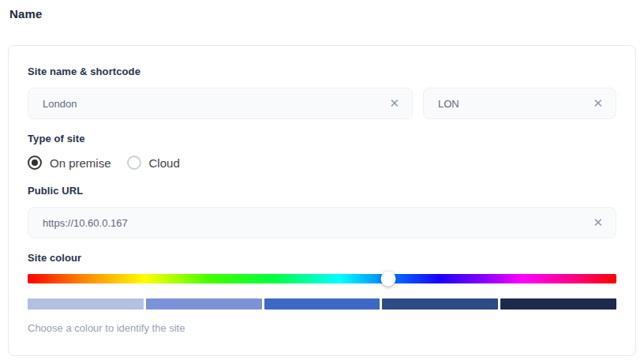 This screenshot has width=644, height=364. What do you see at coordinates (519, 103) in the screenshot?
I see `shortcode-field-wrap: ✕` at bounding box center [519, 103].